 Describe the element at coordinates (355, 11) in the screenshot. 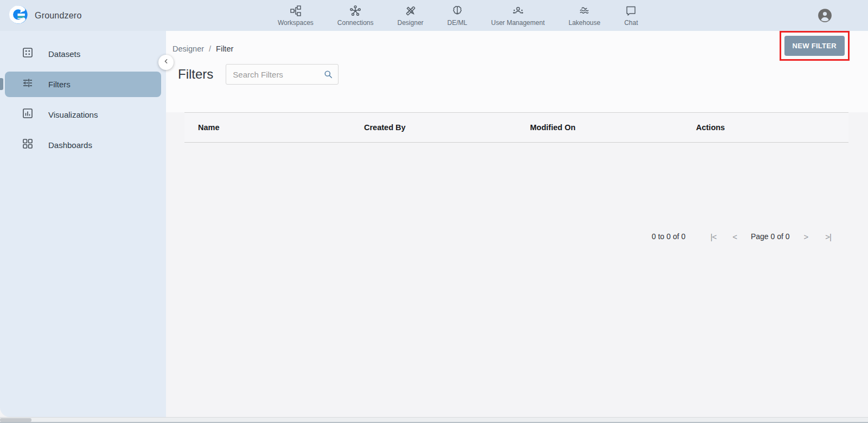

I see `connections-icon` at that location.